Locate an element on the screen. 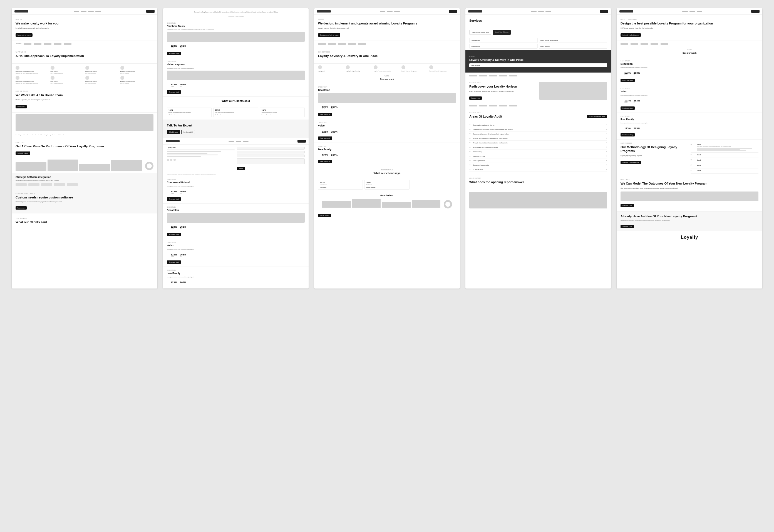 This screenshot has width=774, height=532. services-list-col4: Create a loyalty strategy target Loyalty… is located at coordinates (538, 32).